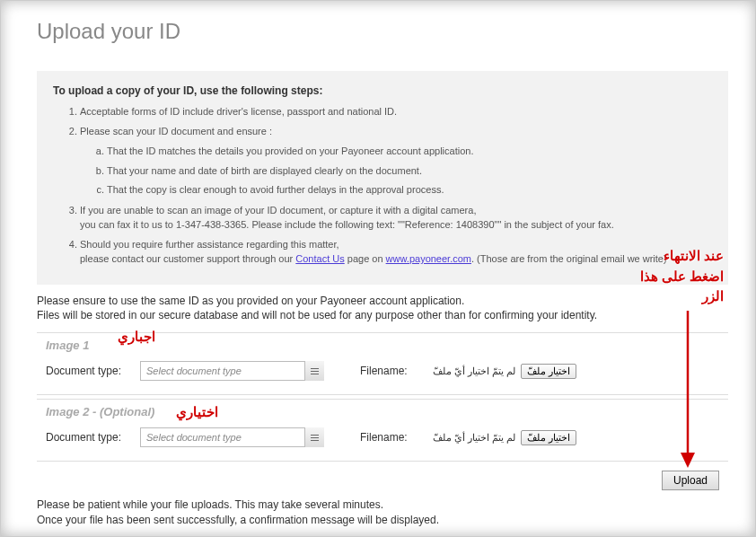 The width and height of the screenshot is (756, 537). What do you see at coordinates (382, 345) in the screenshot?
I see `image-1-title: Image 1` at bounding box center [382, 345].